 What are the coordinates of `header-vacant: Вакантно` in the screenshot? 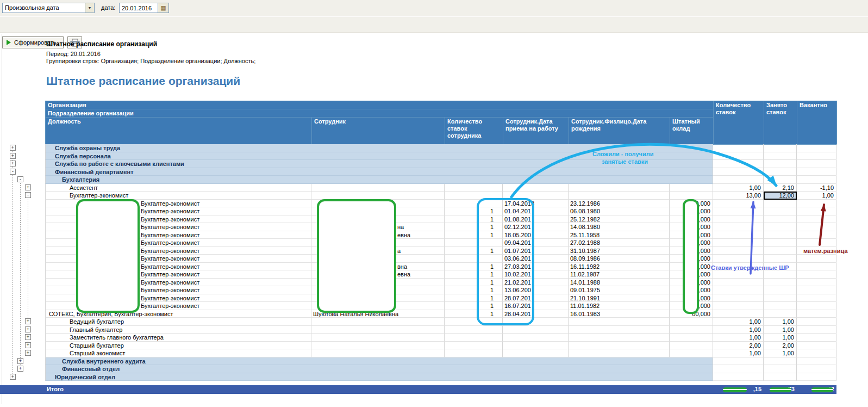 It's located at (817, 123).